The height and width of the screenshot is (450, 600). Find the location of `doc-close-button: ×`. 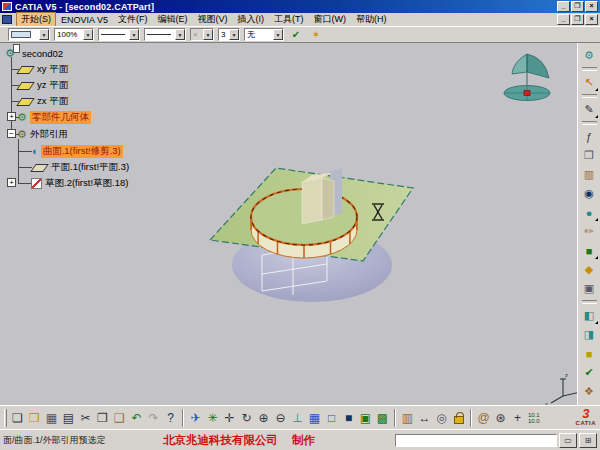

doc-close-button: × is located at coordinates (592, 20).